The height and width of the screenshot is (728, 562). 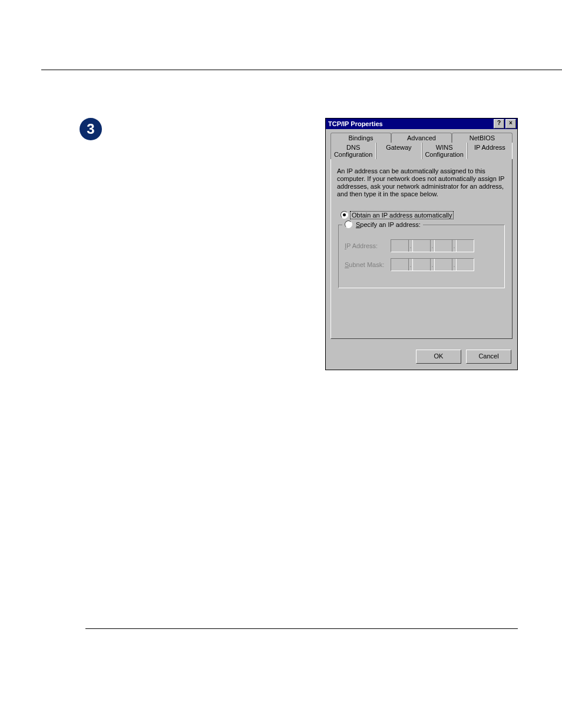 What do you see at coordinates (402, 215) in the screenshot?
I see `radio-focus-ring: Obtain an IP address automatically` at bounding box center [402, 215].